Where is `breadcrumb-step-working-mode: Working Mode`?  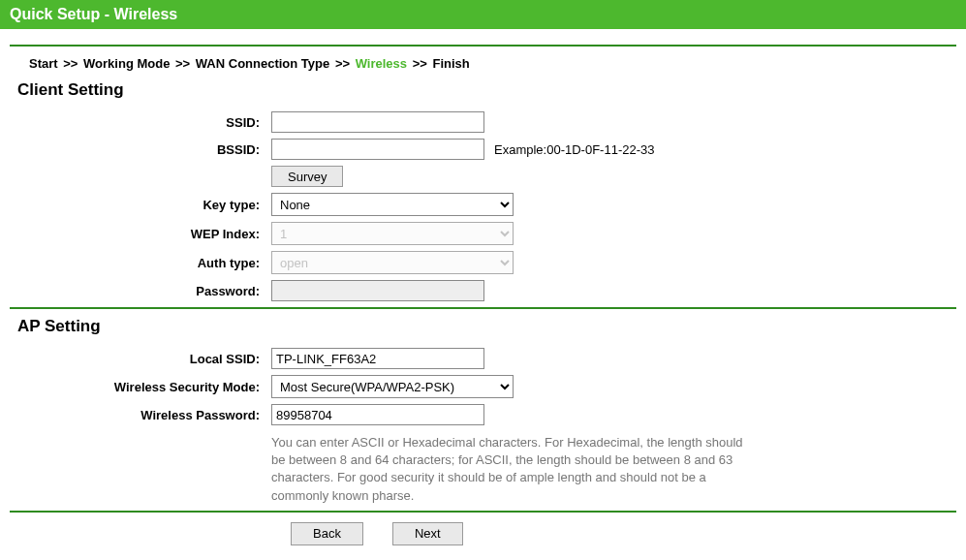 breadcrumb-step-working-mode: Working Mode is located at coordinates (126, 64).